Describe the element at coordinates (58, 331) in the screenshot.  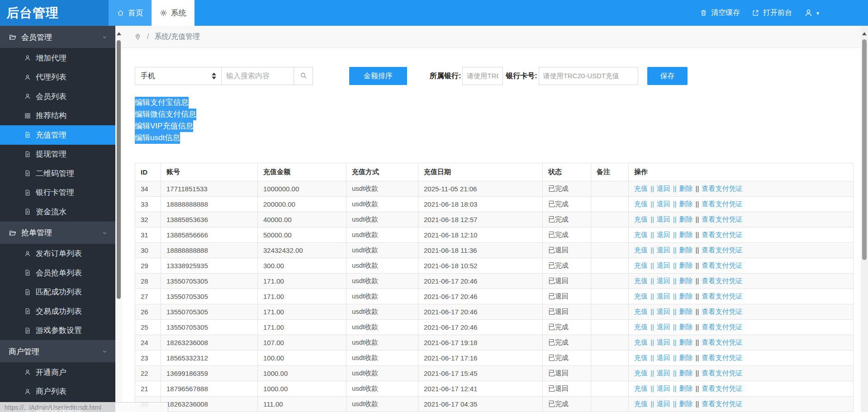
I see `sidebar-item-game-param-settings: 游戏参数设置` at that location.